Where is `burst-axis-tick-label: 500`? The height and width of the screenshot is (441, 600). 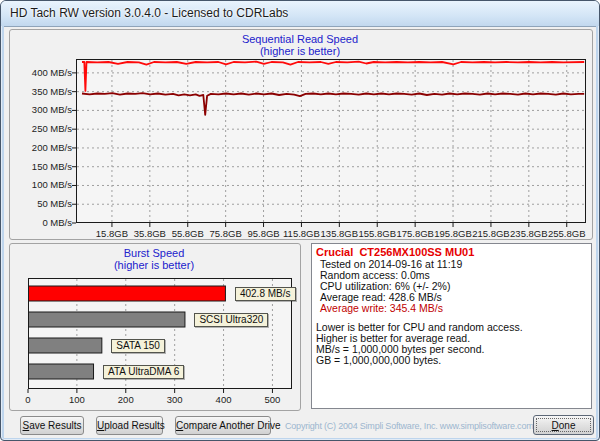 burst-axis-tick-label: 500 is located at coordinates (272, 400).